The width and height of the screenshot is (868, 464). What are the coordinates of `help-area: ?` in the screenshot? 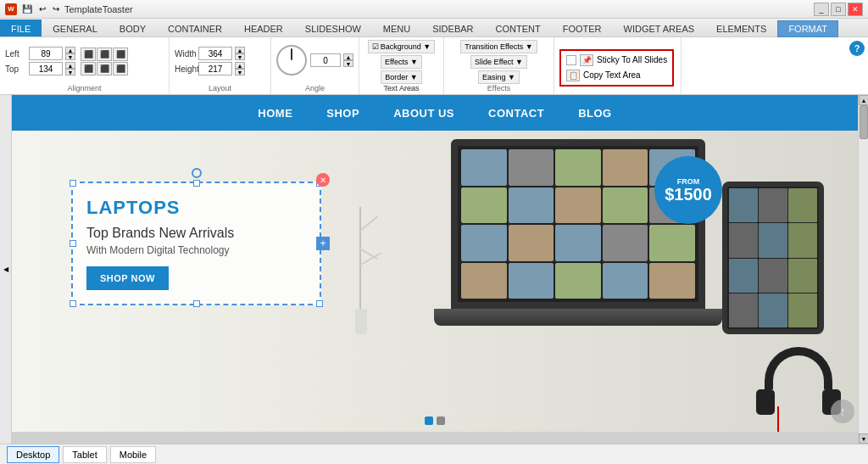 It's located at (775, 66).